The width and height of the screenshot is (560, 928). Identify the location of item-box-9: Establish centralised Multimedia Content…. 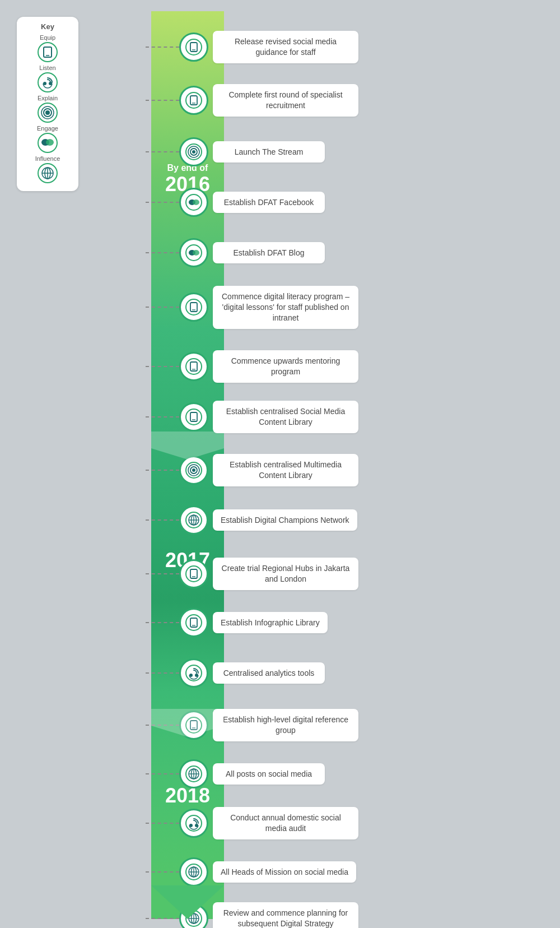
(286, 470).